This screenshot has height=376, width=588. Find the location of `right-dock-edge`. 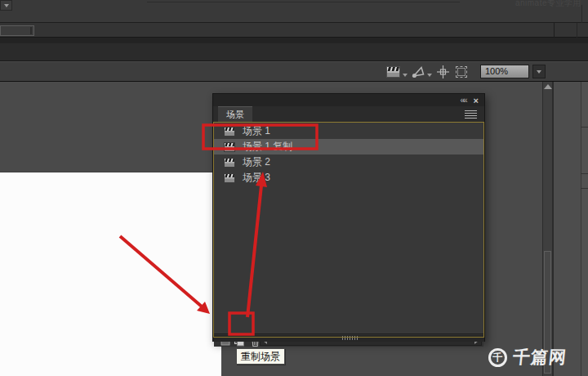

right-dock-edge is located at coordinates (570, 229).